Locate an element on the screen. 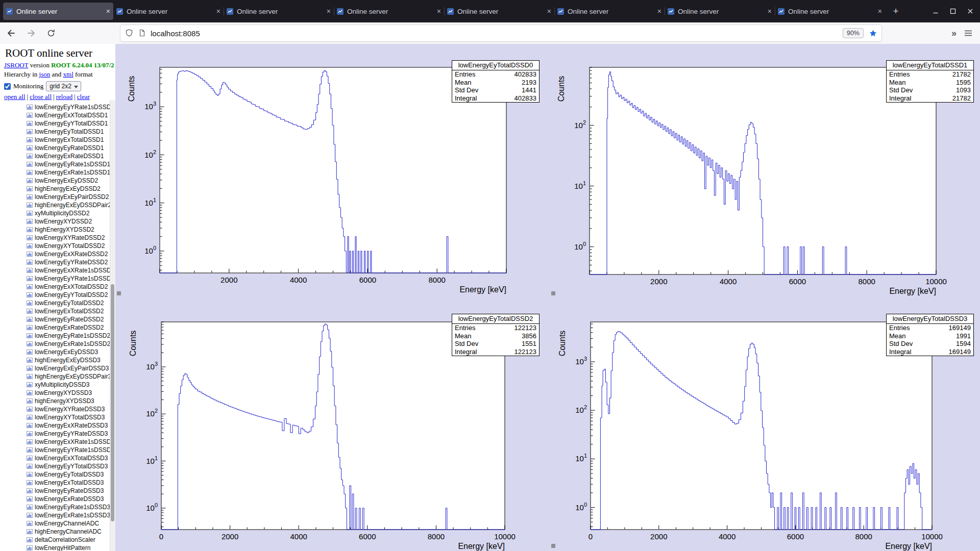 The width and height of the screenshot is (980, 551). tree-item: lowEnergyExEyPairDSSD3 is located at coordinates (71, 368).